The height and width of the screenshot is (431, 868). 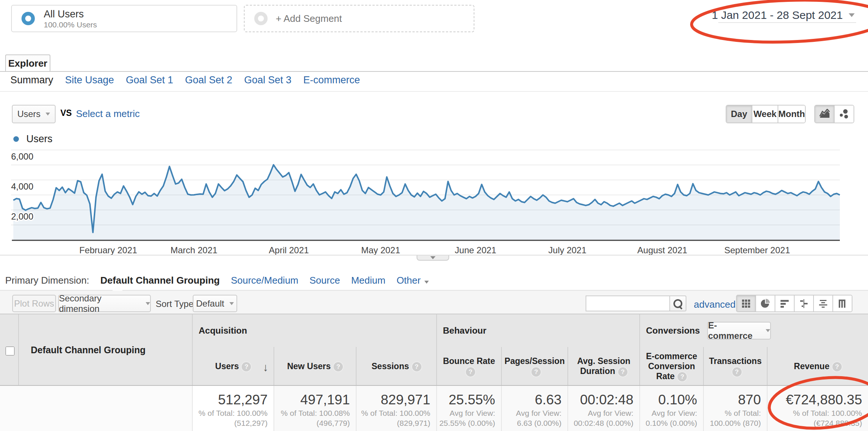 What do you see at coordinates (732, 423) in the screenshot?
I see `total-subtext: 100.00% (870)` at bounding box center [732, 423].